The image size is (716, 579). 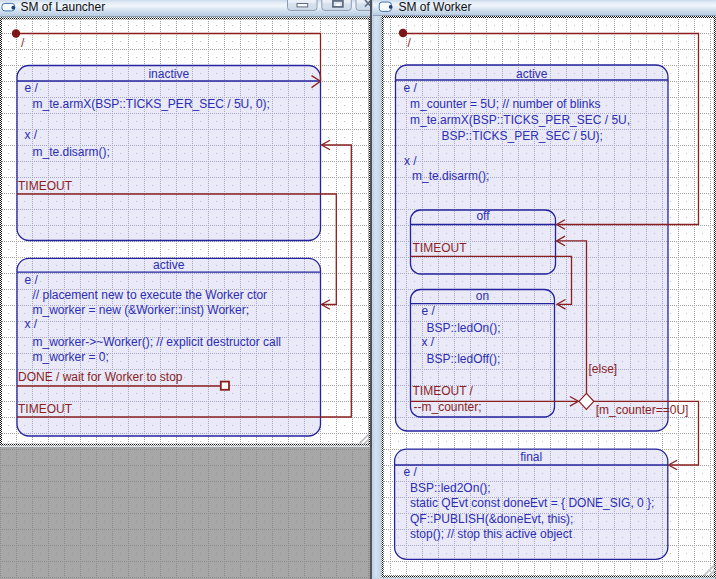 I want to click on svg-text:static QEvt const doneEvt = {: static QEvt const doneEvt = { DONE_SIG, …, so click(x=532, y=503).